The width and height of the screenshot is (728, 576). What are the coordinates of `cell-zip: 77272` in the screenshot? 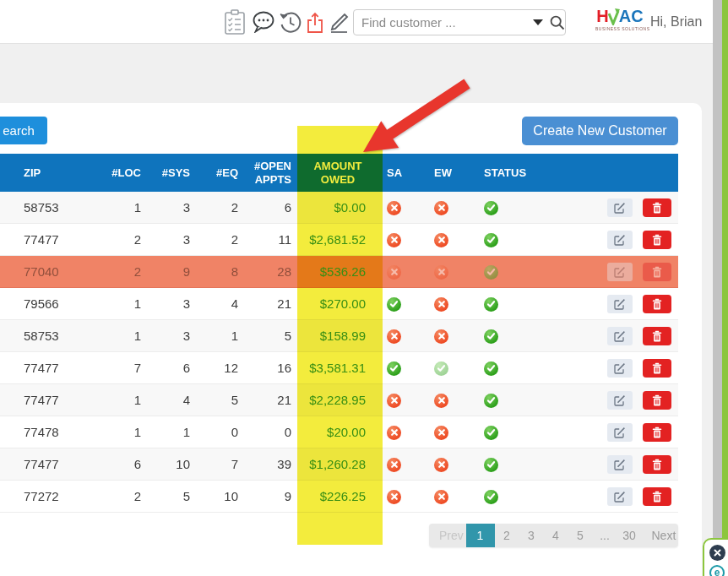 It's located at (46, 497).